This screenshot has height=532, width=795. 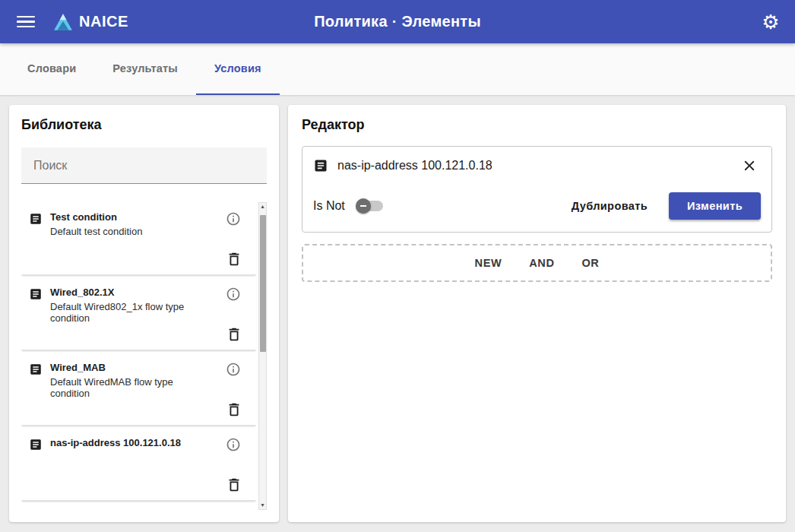 What do you see at coordinates (130, 388) in the screenshot?
I see `condition-description: Default WiredMAB flow type condition` at bounding box center [130, 388].